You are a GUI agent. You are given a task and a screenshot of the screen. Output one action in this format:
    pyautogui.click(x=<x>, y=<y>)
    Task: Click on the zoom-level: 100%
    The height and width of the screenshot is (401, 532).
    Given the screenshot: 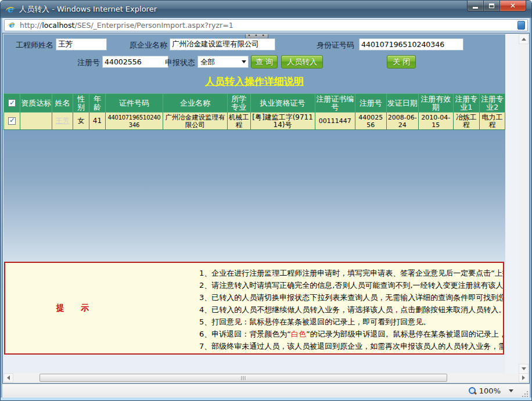 What is the action you would take?
    pyautogui.click(x=490, y=391)
    